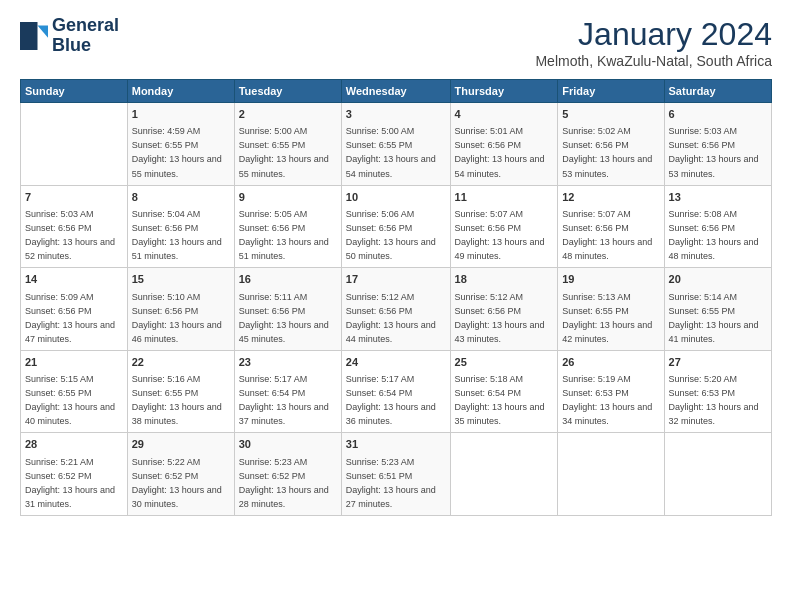 The width and height of the screenshot is (792, 612). What do you see at coordinates (718, 310) in the screenshot?
I see `cell-w3-d7: 20Sunrise: 5:14 AMSunset: 6:55 PMDayligh…` at bounding box center [718, 310].